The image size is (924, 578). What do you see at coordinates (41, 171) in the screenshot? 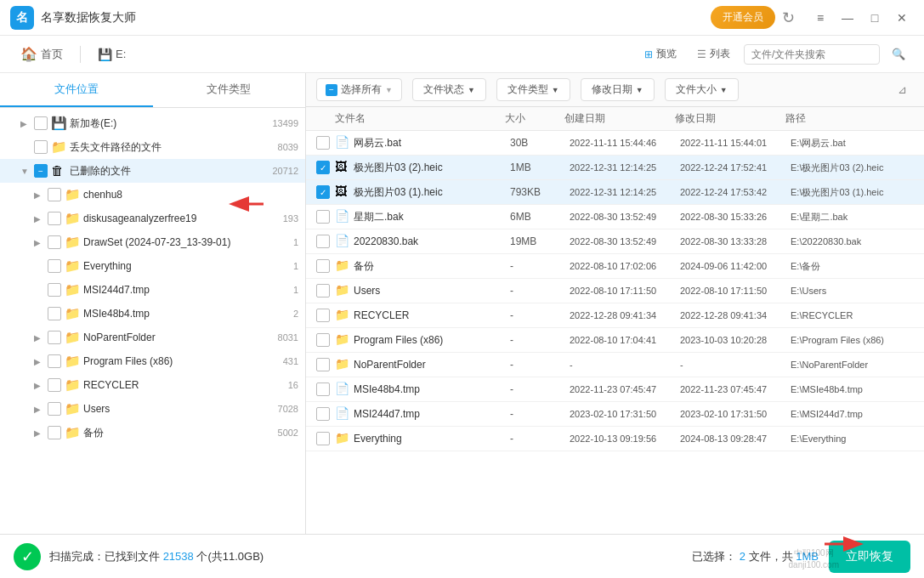
I see `tree-checkbox: −` at bounding box center [41, 171].